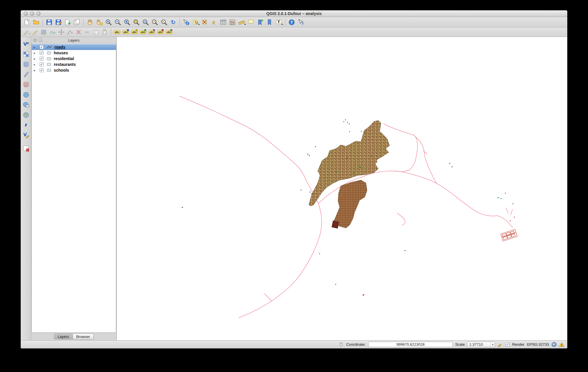  Describe the element at coordinates (70, 32) in the screenshot. I see `node-tool-button` at that location.